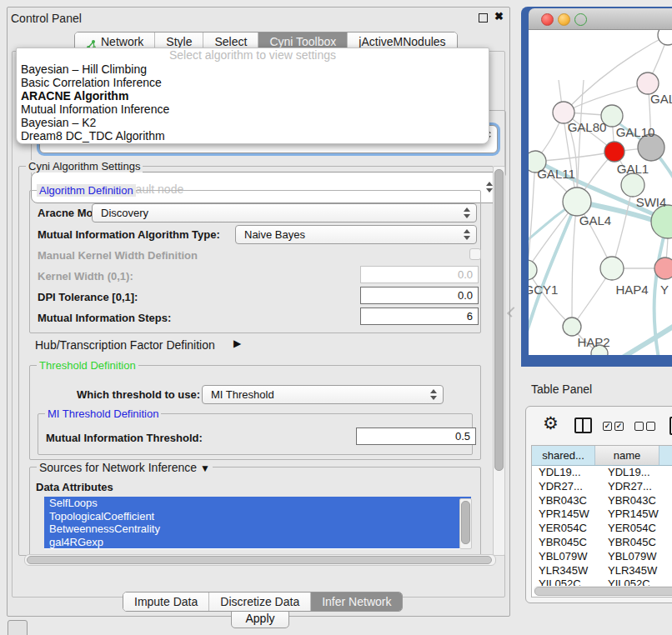  Describe the element at coordinates (602, 528) in the screenshot. I see `table-row: YER054CYER054C8.` at that location.